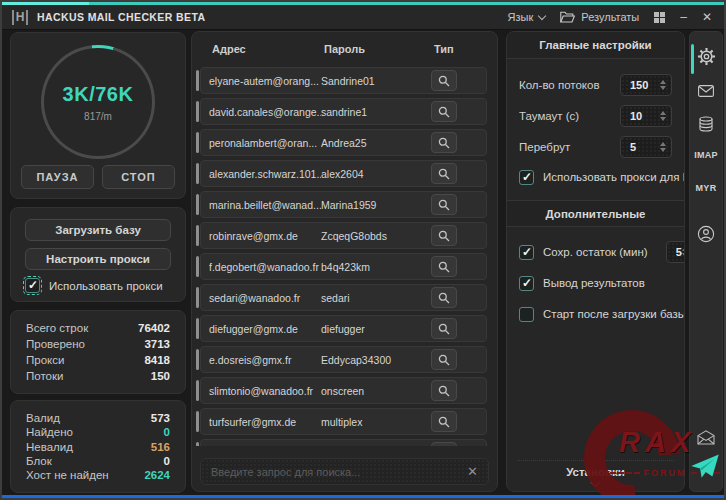  Describe the element at coordinates (610, 17) in the screenshot. I see `results-label: Результаты` at that location.